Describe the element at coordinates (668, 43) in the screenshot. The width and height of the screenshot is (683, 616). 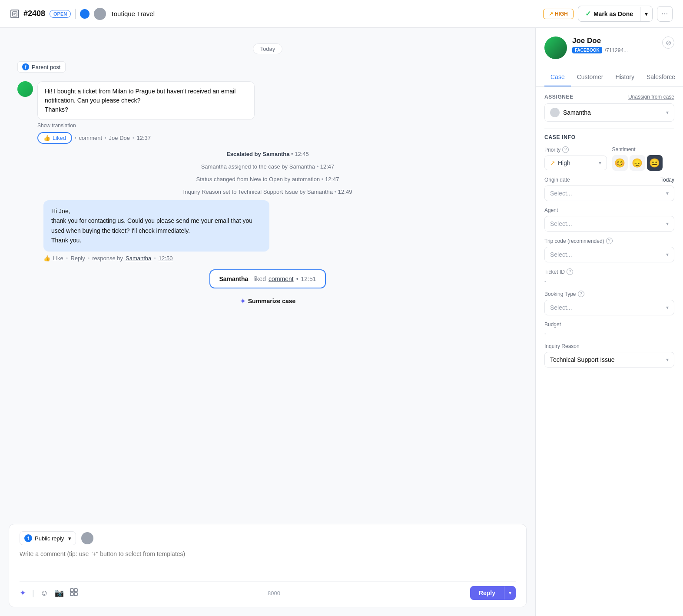
I see `ban-icon: ⊘` at that location.